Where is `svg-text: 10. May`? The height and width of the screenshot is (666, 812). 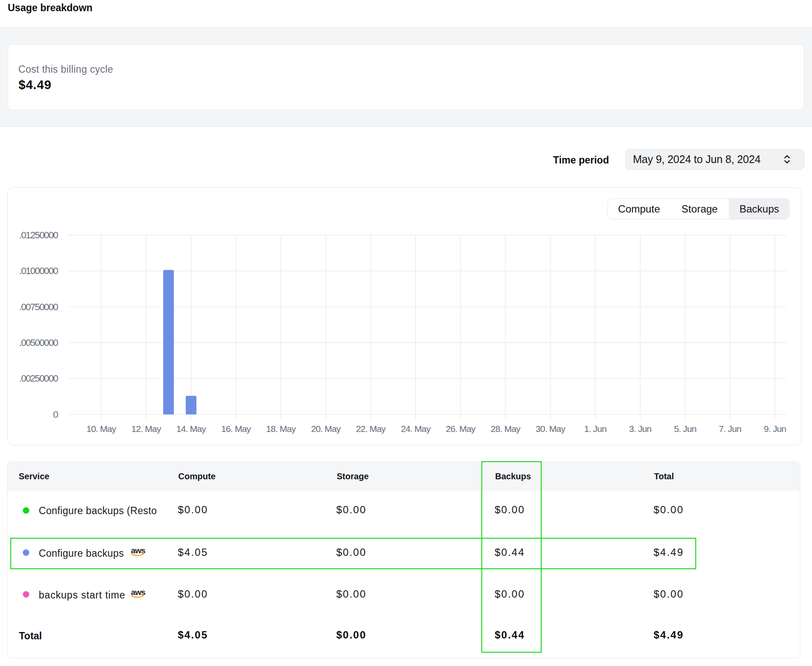 svg-text: 10. May is located at coordinates (102, 429).